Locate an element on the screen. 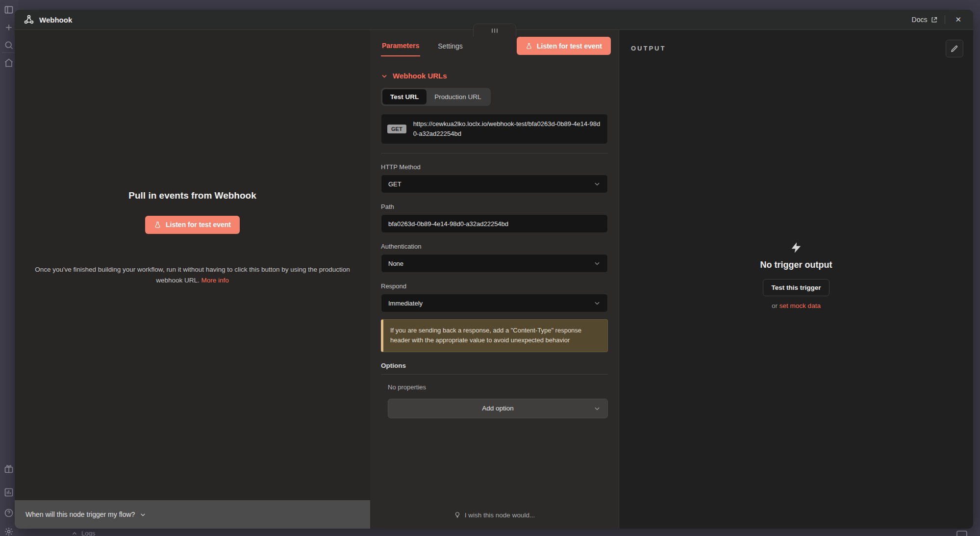 The width and height of the screenshot is (980, 536). listen-test-event-top-label: Listen for test event is located at coordinates (570, 46).